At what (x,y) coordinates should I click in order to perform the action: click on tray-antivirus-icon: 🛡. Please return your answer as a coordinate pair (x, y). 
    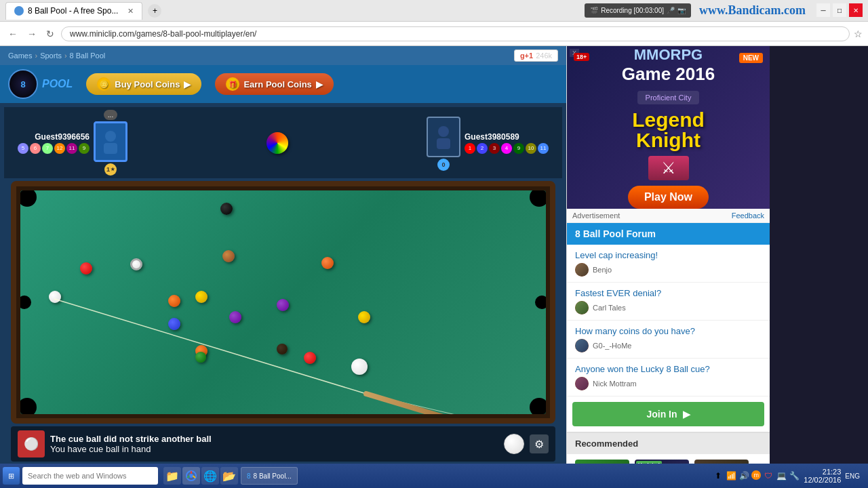
    Looking at the image, I should click on (768, 476).